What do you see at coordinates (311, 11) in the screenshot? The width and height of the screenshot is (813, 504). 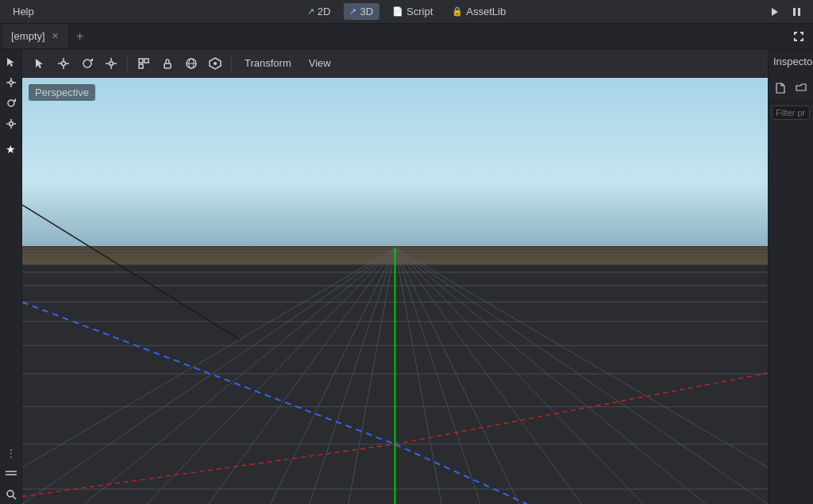 I see `mode-2d-icon: ↗` at bounding box center [311, 11].